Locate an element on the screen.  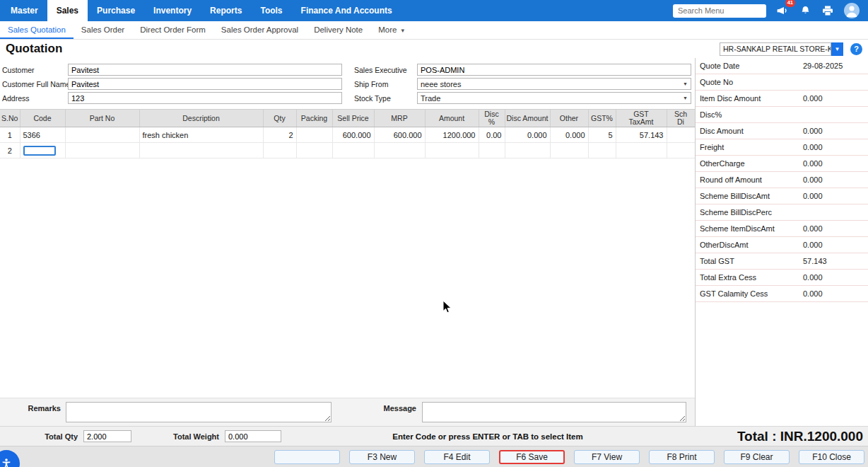
menu-item: Reports is located at coordinates (226, 11).